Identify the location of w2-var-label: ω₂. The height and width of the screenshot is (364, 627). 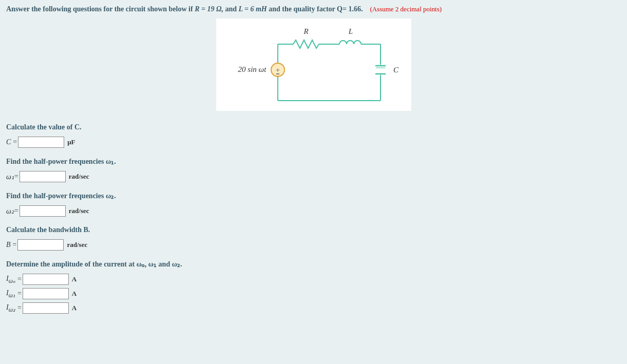
(10, 212).